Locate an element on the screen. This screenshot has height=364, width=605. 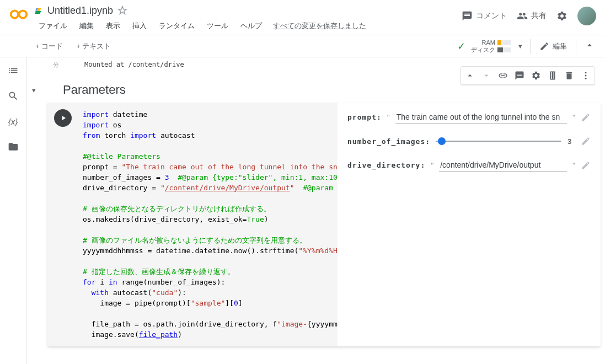
comment-label: コメント is located at coordinates (491, 16).